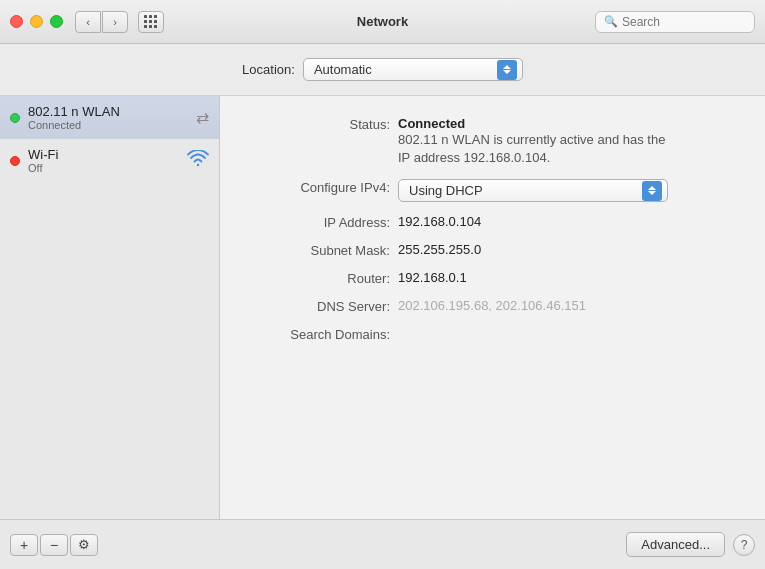 Image resolution: width=765 pixels, height=569 pixels. Describe the element at coordinates (538, 149) in the screenshot. I see `status-description: 802.11 n WLAN is currently active and ha…` at that location.